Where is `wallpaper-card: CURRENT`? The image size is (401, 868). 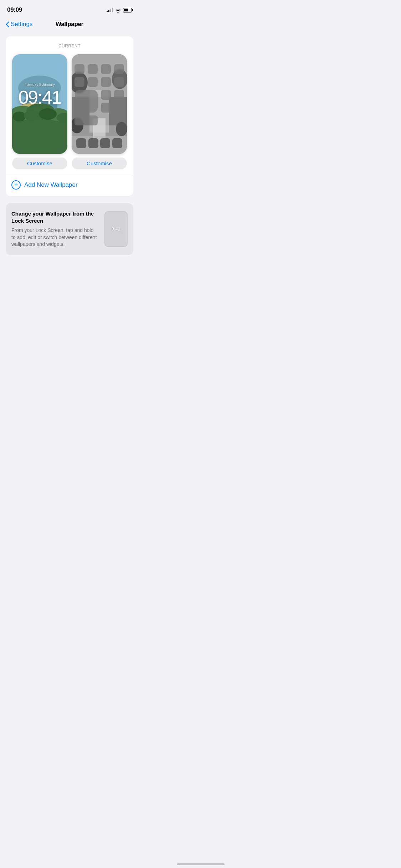 wallpaper-card: CURRENT is located at coordinates (70, 116).